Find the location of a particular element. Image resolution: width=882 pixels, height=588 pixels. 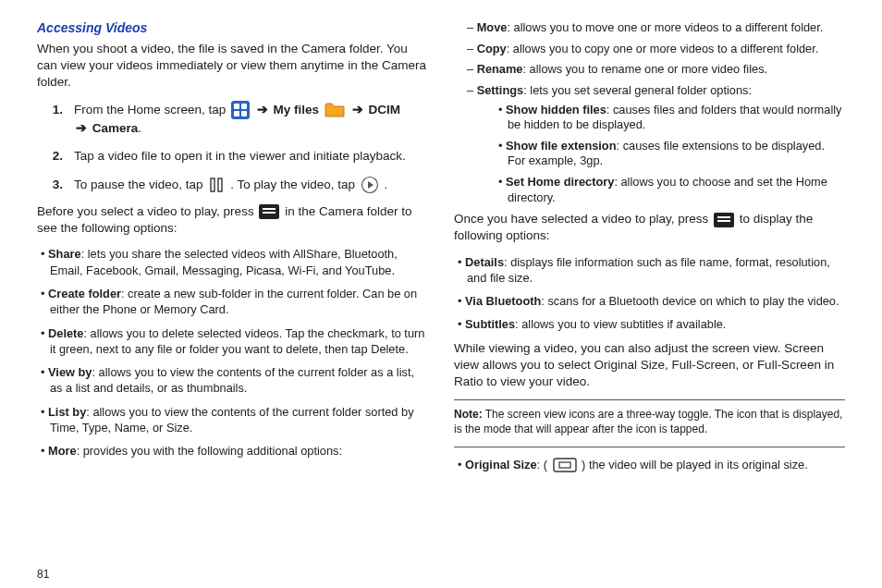

intro-paragraph: When you shoot a video, the file is save… is located at coordinates (233, 67).